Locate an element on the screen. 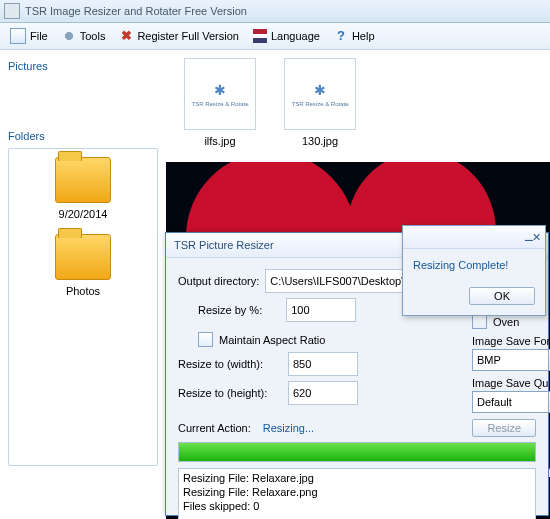 Image resolution: width=550 pixels, height=519 pixels. pictures-label: Pictures is located at coordinates (83, 66).